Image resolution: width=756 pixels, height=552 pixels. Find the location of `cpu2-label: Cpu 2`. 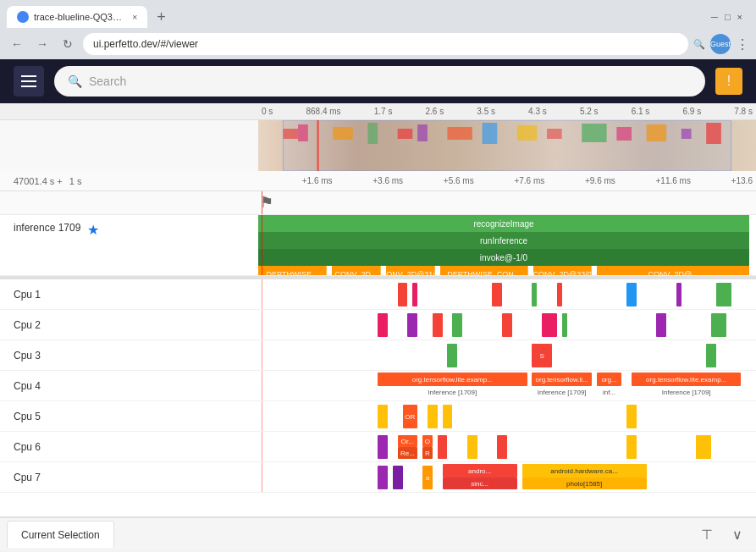

cpu2-label: Cpu 2 is located at coordinates (129, 325).